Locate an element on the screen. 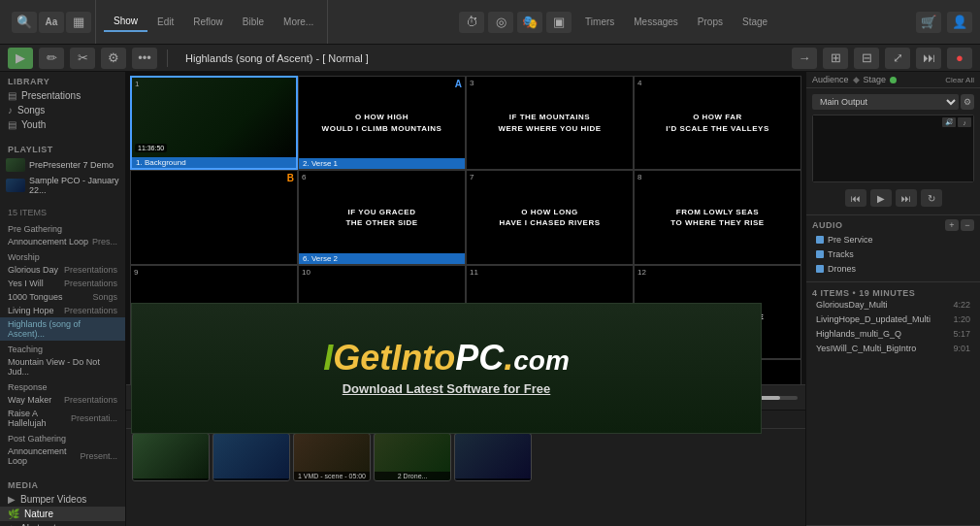 The image size is (980, 526). tab-stage: Stage is located at coordinates (755, 21).